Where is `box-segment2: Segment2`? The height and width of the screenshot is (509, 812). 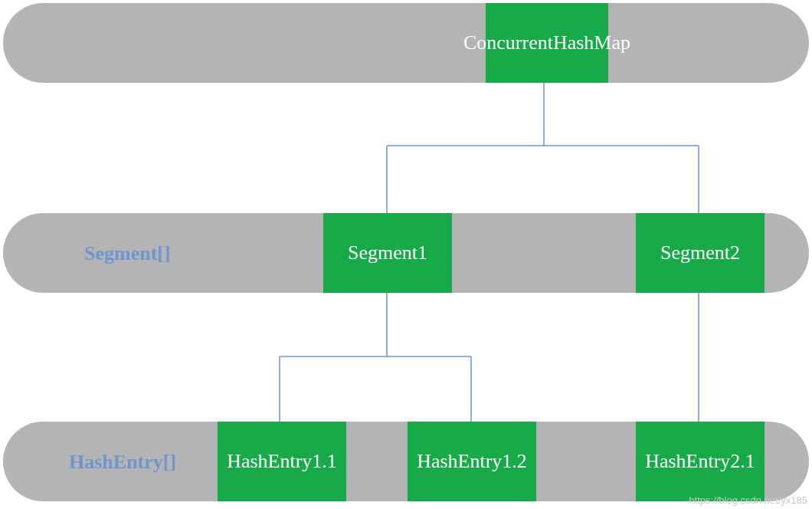 box-segment2: Segment2 is located at coordinates (700, 253).